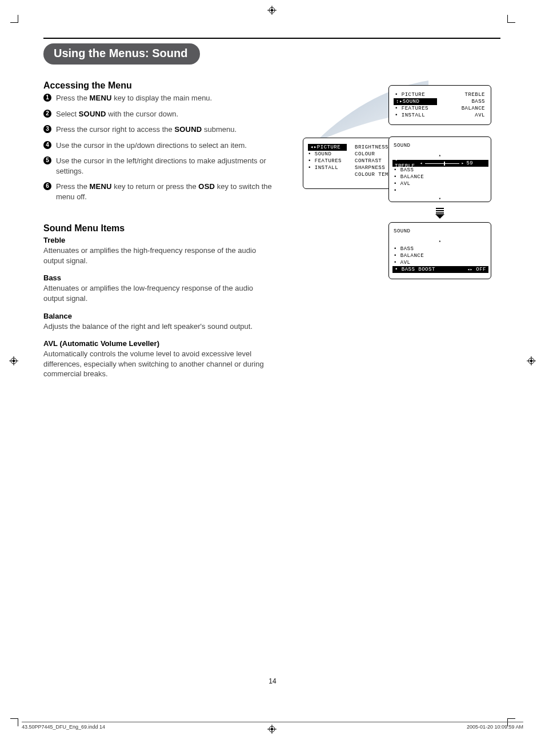 Image resolution: width=545 pixels, height=756 pixels. Describe the element at coordinates (158, 114) in the screenshot. I see `step-item: Select SOUND with the cursor down.` at that location.